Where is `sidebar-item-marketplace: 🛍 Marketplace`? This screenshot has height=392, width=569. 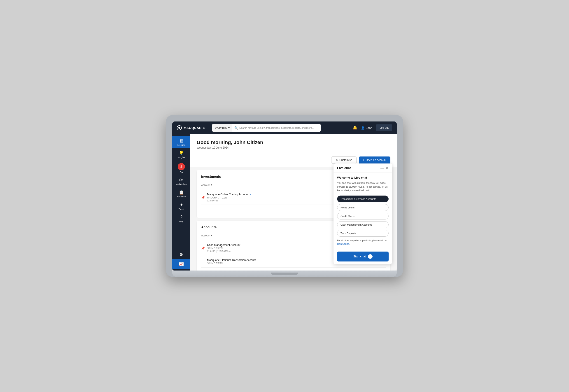
sidebar-item-marketplace: 🛍 Marketplace is located at coordinates (181, 182).